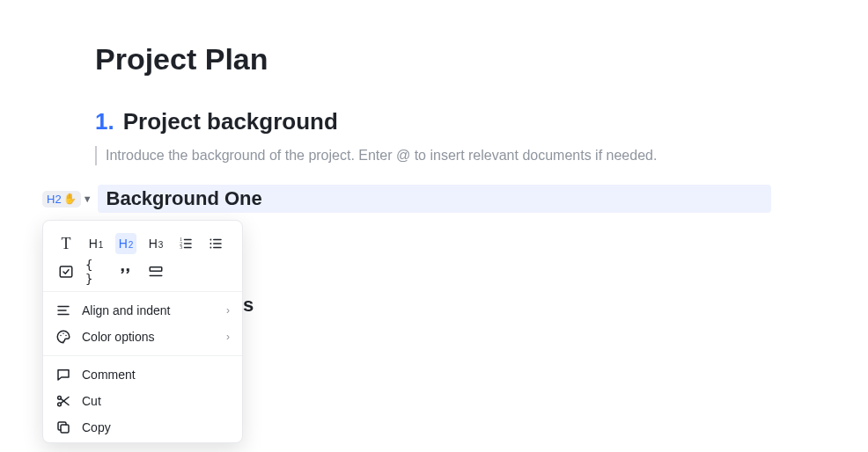 The width and height of the screenshot is (868, 452). What do you see at coordinates (143, 272) in the screenshot?
I see `format-row-2: { }` at bounding box center [143, 272].